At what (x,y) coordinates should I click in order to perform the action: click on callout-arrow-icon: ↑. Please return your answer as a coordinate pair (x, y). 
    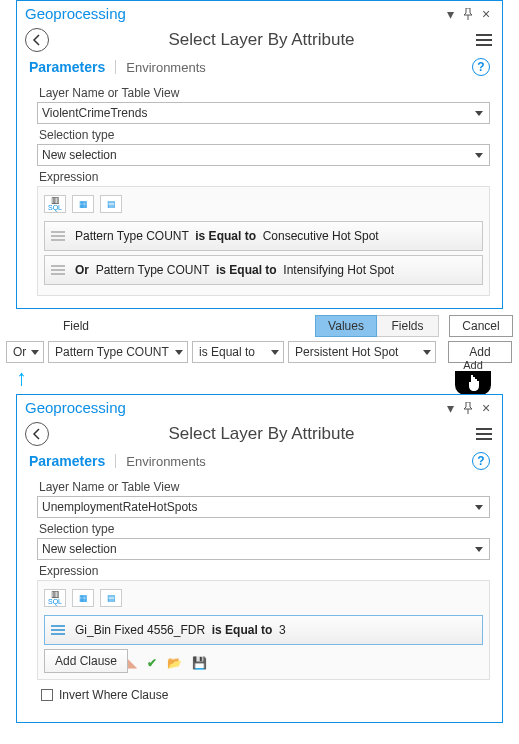
    Looking at the image, I should click on (22, 378).